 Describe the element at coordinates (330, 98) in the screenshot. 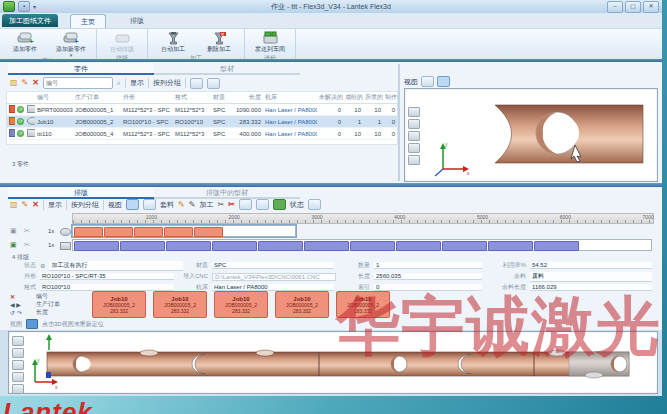

I see `column-header: 未解决的` at that location.